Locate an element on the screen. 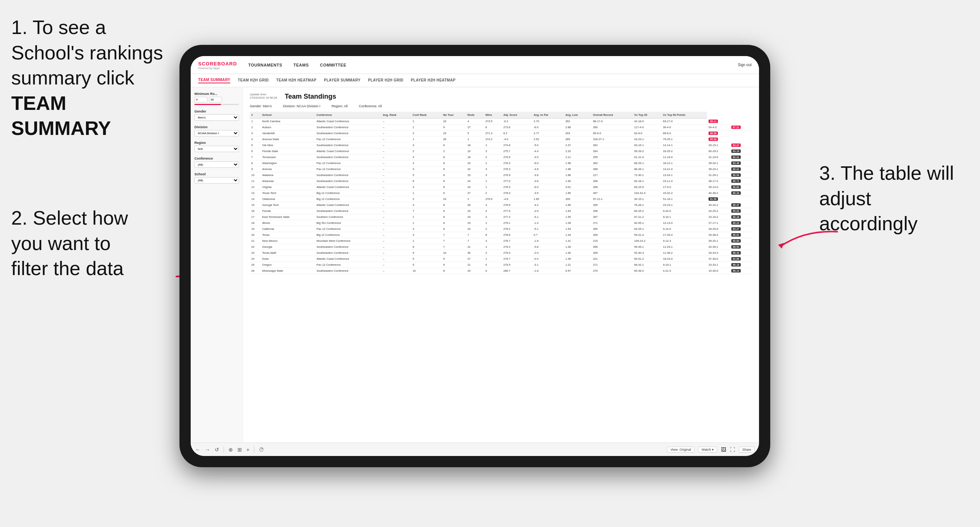 This screenshot has height=527, width=980. data-cell: 1.28 is located at coordinates (578, 247).